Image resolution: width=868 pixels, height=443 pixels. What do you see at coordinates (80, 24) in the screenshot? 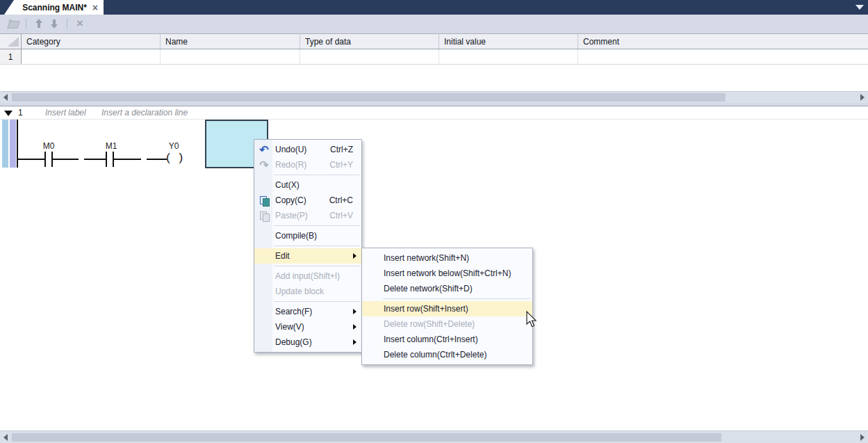
I see `delete-icon: ×` at bounding box center [80, 24].